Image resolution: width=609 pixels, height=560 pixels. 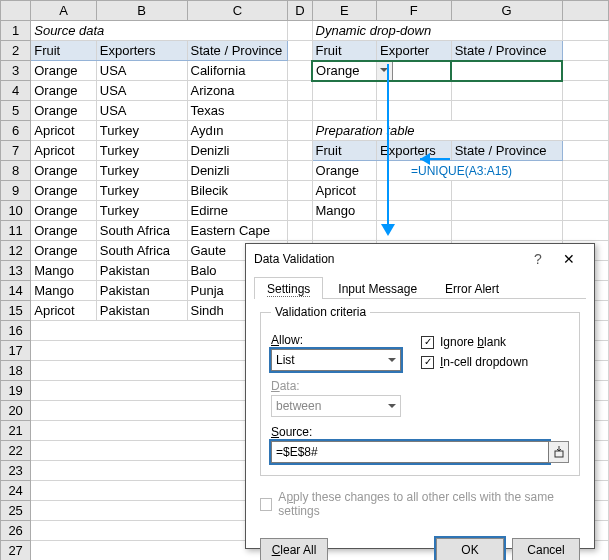 I want to click on row-header: 10, so click(x=16, y=211).